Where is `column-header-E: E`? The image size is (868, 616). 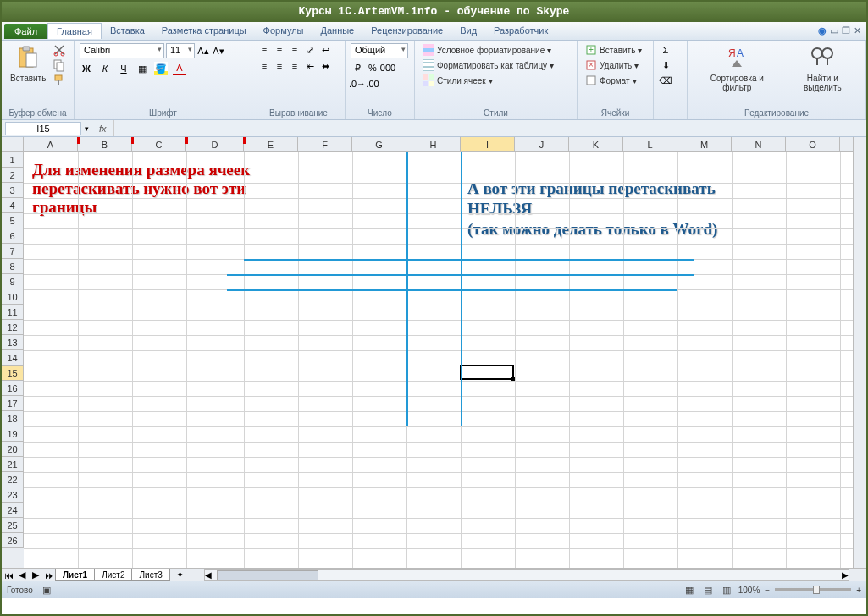
column-header-E: E is located at coordinates (271, 144).